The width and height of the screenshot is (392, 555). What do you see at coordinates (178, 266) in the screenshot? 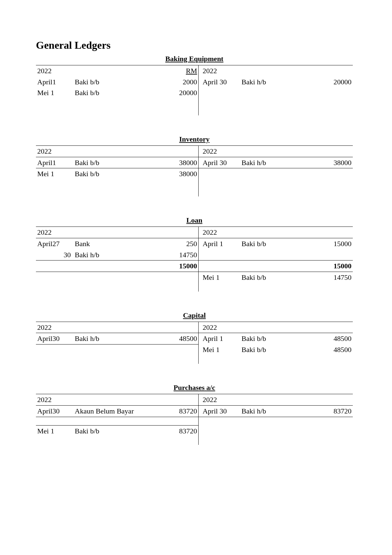
I see `total-debit: 15000` at bounding box center [178, 266].